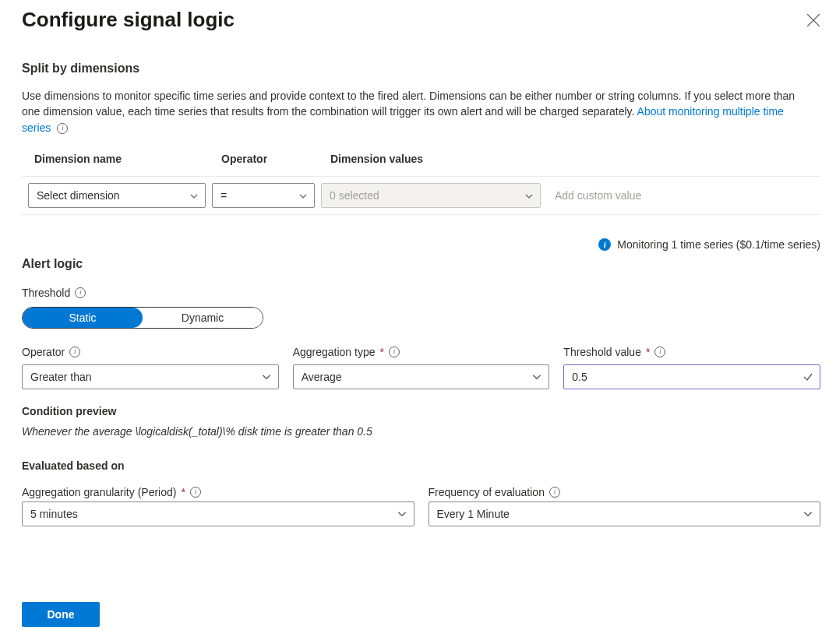 Image resolution: width=836 pixels, height=644 pixels. What do you see at coordinates (422, 352) in the screenshot?
I see `aggregation-label: Aggregation type* i` at bounding box center [422, 352].